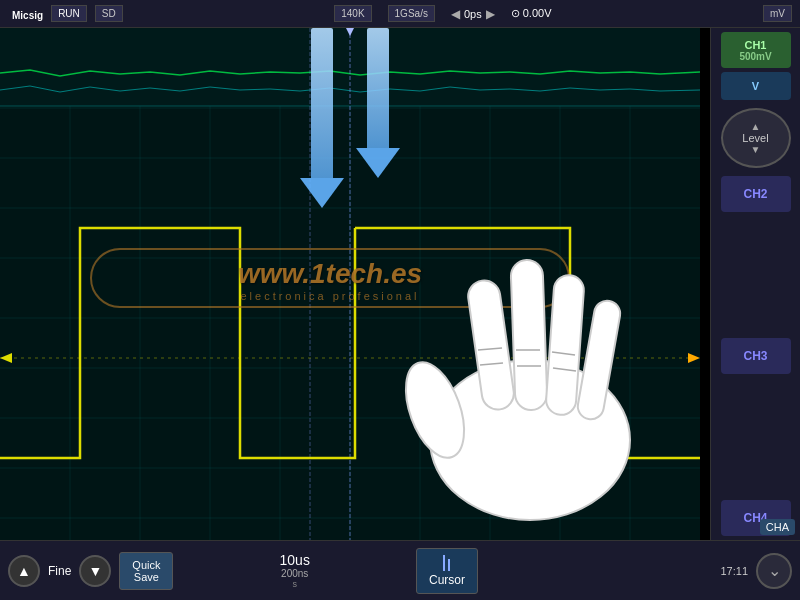  Describe the element at coordinates (400, 14) in the screenshot. I see `top-bar: Micsig RUN SD 140K 1GSa/s ◀ 0ps ▶ ⊙ 0.00…` at that location.